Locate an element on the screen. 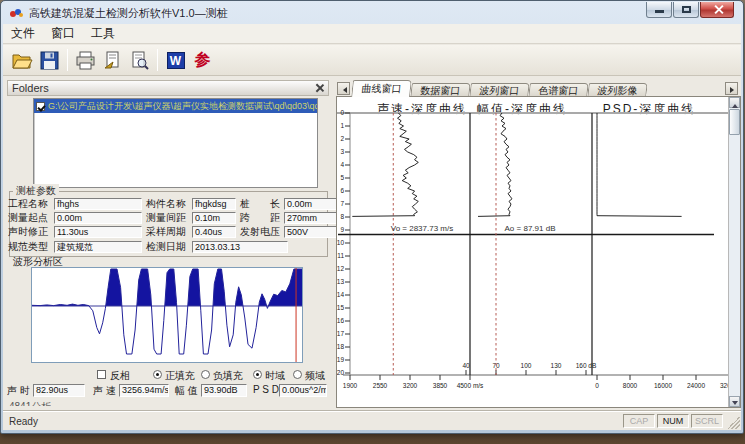 The height and width of the screenshot is (444, 745). list-item: G:\公司产品设计开发\超声仪器\超声仪实地检测数据调试\qd\qd03\qd0… is located at coordinates (176, 106).